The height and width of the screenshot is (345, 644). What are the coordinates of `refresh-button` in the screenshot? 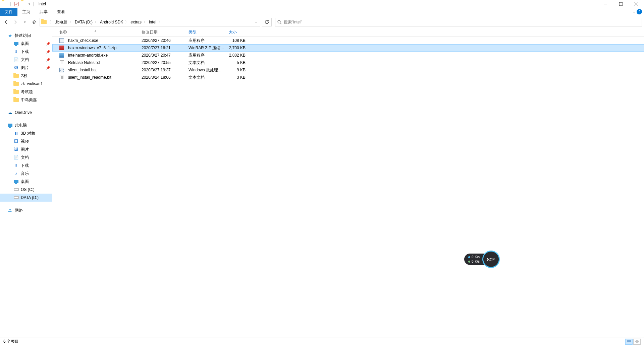 It's located at (267, 22).